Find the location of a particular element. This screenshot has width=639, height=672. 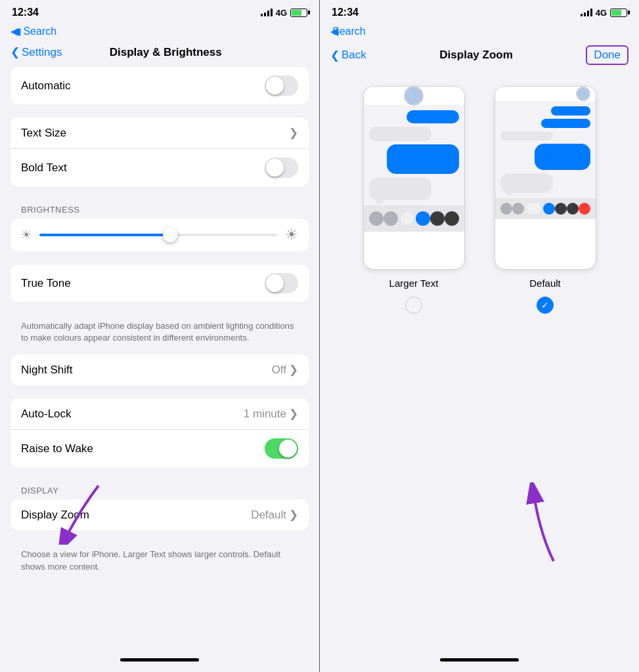

display-section-header: DISPLAY is located at coordinates (160, 490).